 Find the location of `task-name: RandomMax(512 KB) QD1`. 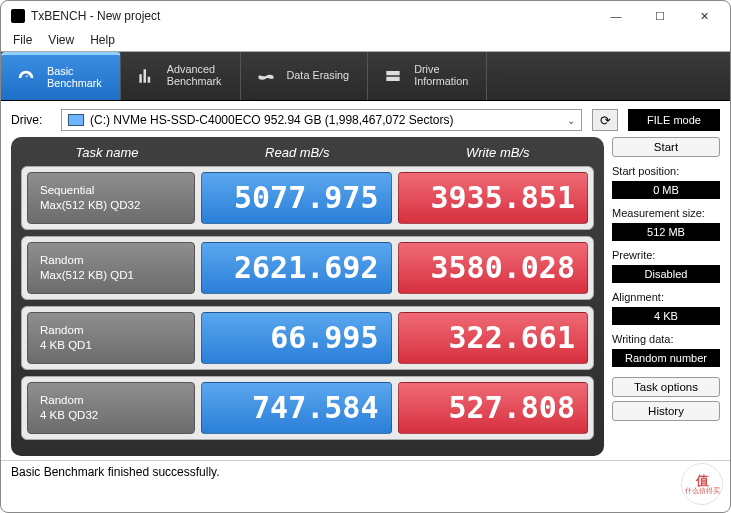

task-name: RandomMax(512 KB) QD1 is located at coordinates (111, 268).